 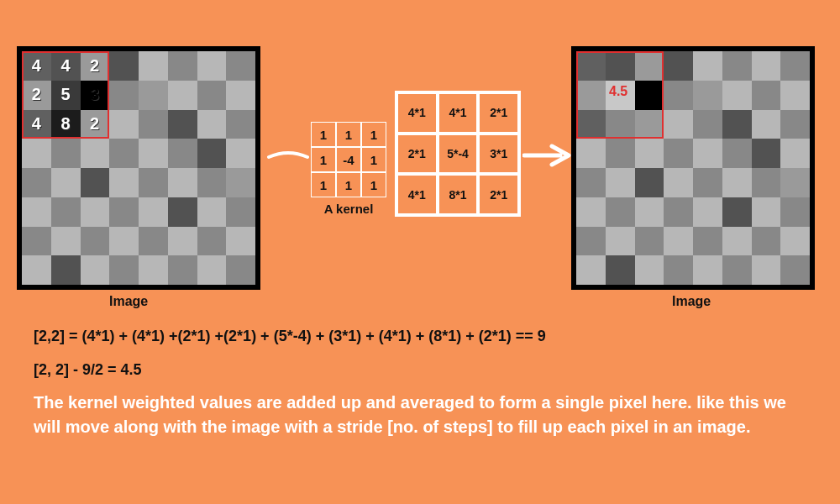 What do you see at coordinates (548, 155) in the screenshot?
I see `arrow-right-icon` at bounding box center [548, 155].